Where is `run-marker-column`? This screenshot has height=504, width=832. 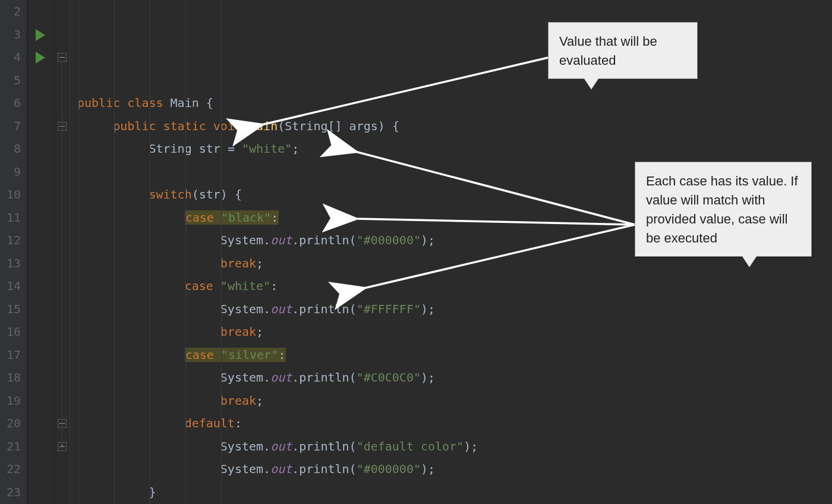
run-marker-column is located at coordinates (41, 252).